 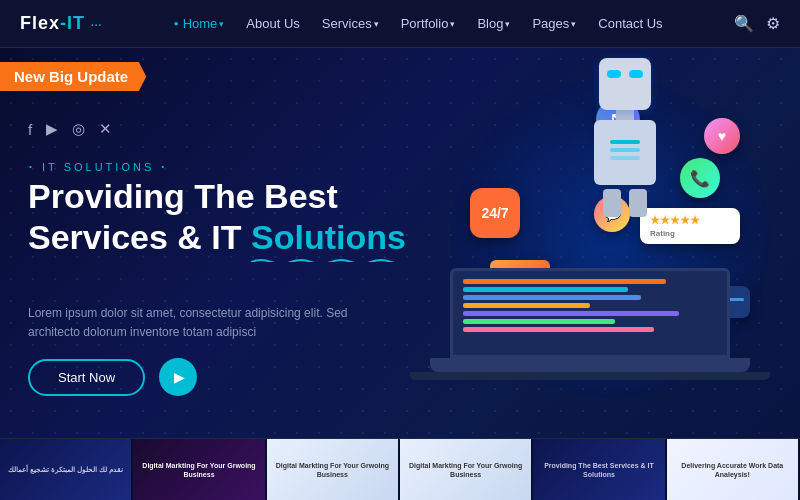 I want to click on thumb-4: Digital Markting For Your Grwoing Busine…, so click(x=466, y=470).